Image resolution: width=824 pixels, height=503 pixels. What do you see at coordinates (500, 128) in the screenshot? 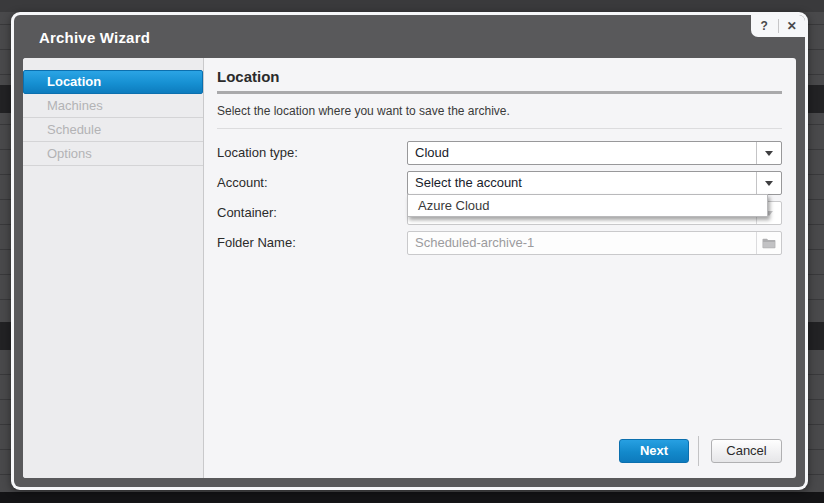
I see `section-divider` at bounding box center [500, 128].